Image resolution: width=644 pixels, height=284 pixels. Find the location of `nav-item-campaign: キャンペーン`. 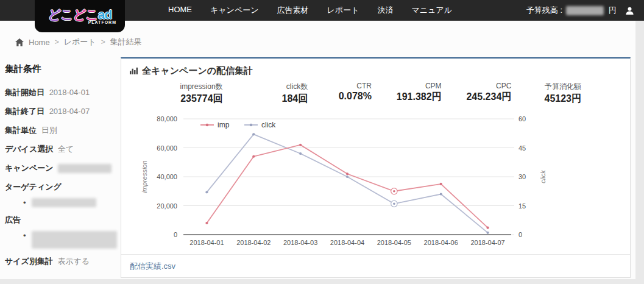

nav-item-campaign: キャンペーン is located at coordinates (235, 10).